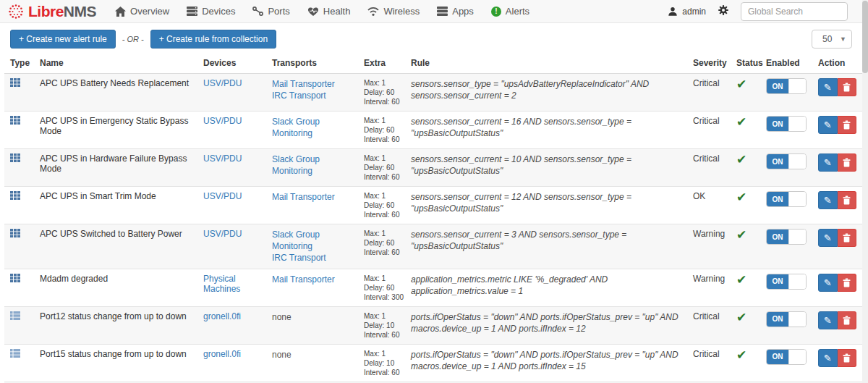  What do you see at coordinates (271, 12) in the screenshot?
I see `nav-ports: Ports` at bounding box center [271, 12].